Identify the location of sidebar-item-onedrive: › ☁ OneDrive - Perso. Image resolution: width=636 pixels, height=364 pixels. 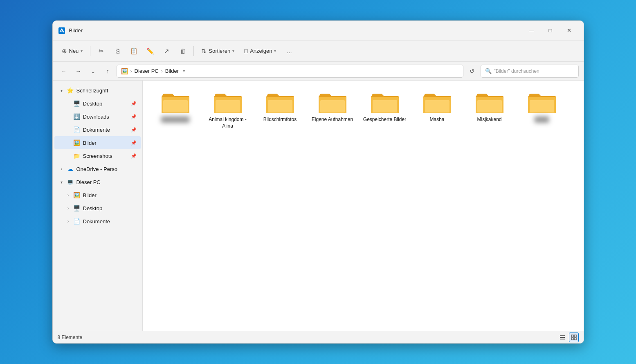
(97, 169).